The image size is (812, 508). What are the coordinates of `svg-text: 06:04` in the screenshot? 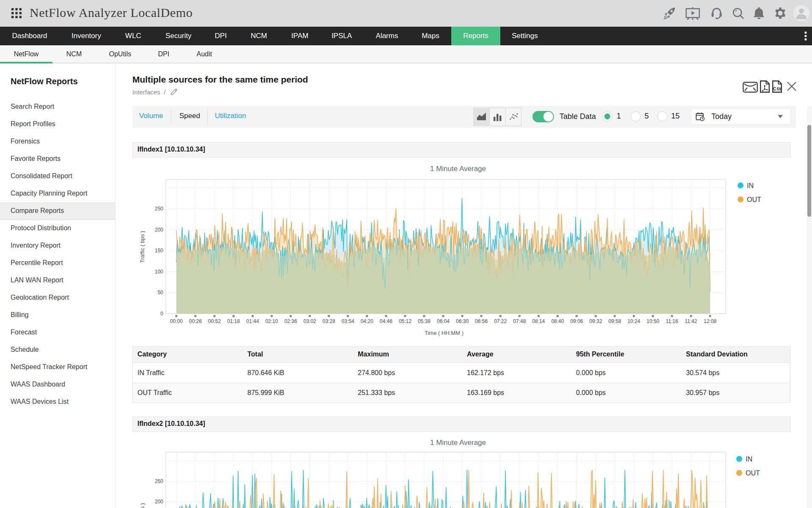 It's located at (443, 321).